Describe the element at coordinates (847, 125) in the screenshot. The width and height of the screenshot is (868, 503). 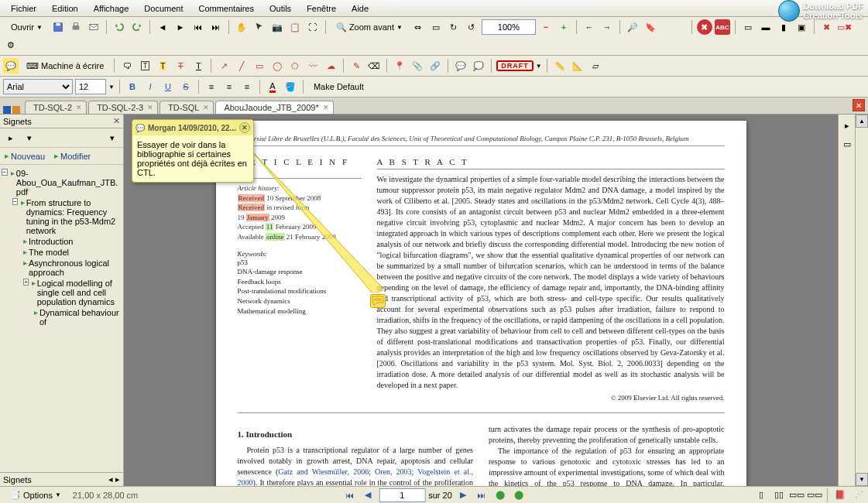
I see `panel-toggle-icon: ▸` at that location.